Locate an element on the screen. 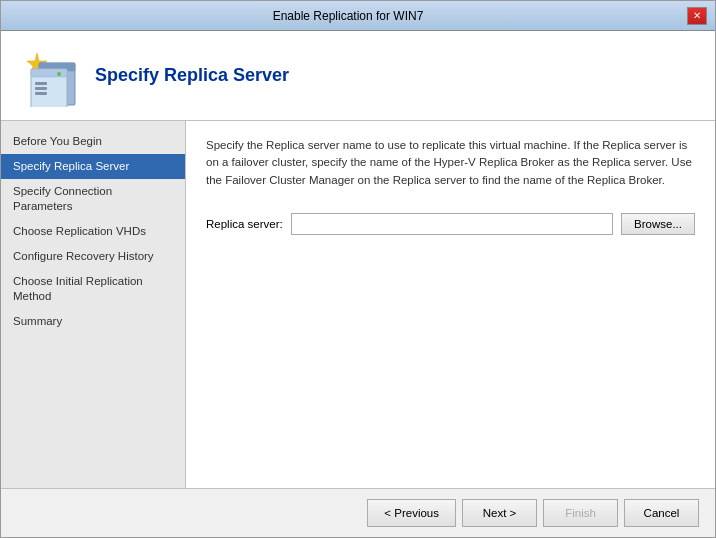 The height and width of the screenshot is (538, 716). sidebar-item-choose-initial-replication-method: Choose Initial Replication Method is located at coordinates (93, 289).